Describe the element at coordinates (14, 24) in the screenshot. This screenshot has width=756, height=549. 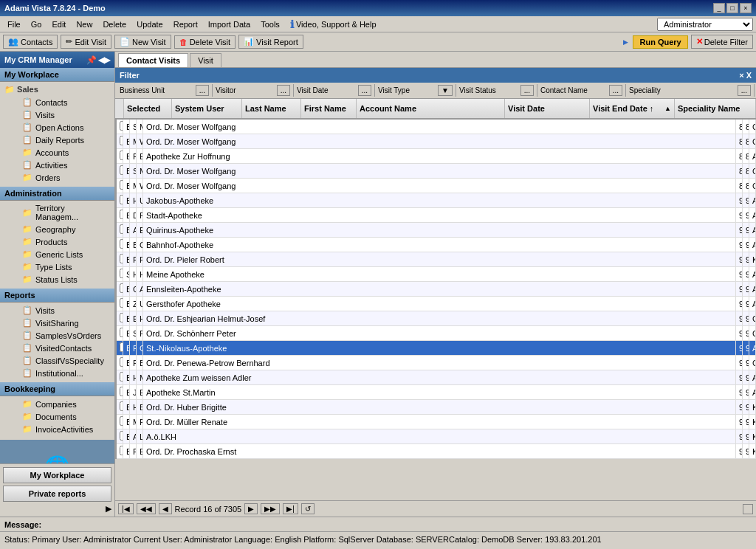
I see `menu-file: File` at that location.